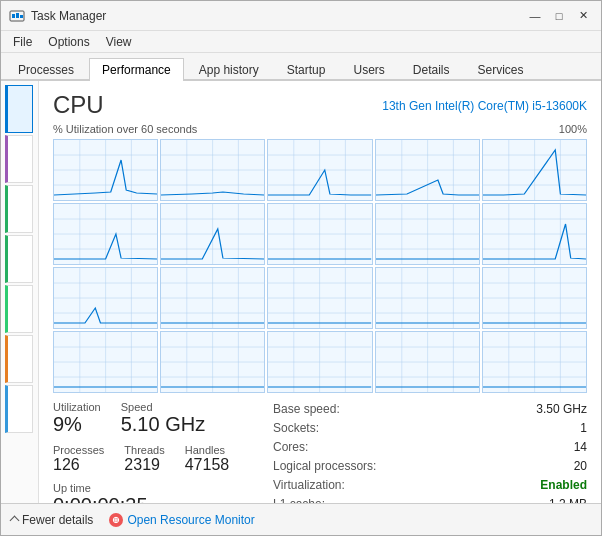 This screenshot has width=602, height=536. Describe the element at coordinates (301, 67) in the screenshot. I see `tabs-bar: Processes Performance App history Startu…` at that location.